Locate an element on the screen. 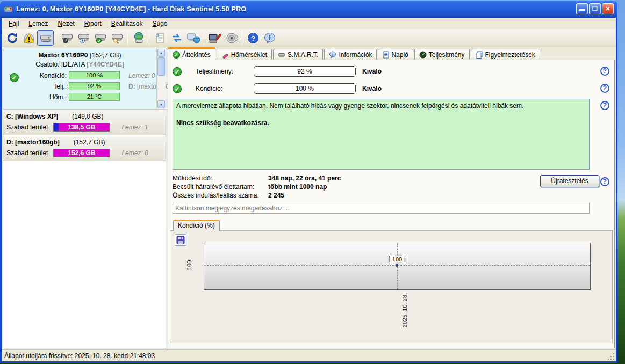  tab-performance: Teljesítmény is located at coordinates (442, 55).